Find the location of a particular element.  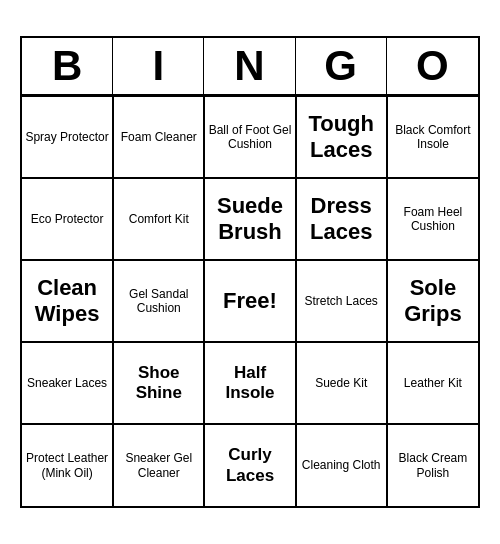

bingo-cell-13: Stretch Laces is located at coordinates (342, 301).